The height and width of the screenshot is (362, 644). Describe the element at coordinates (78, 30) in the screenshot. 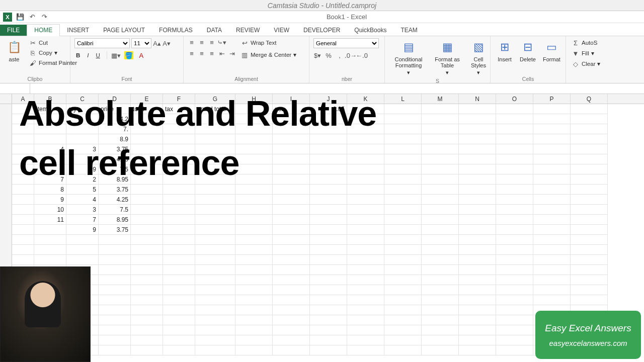

I see `tab-insert: INSERT` at that location.